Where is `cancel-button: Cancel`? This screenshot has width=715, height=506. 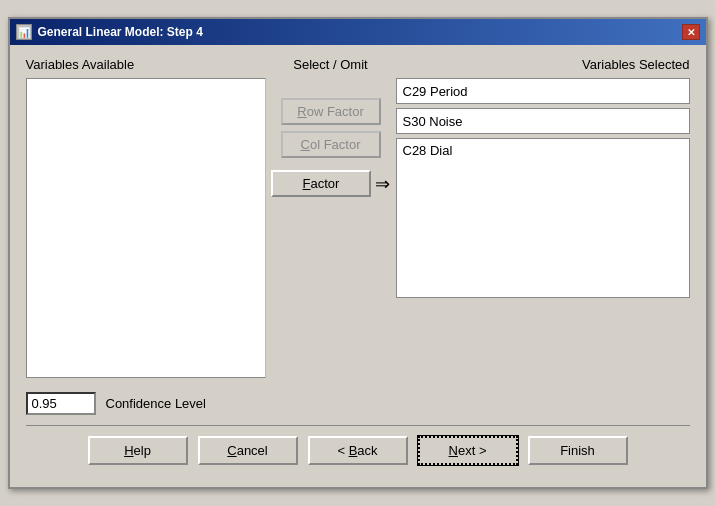 cancel-button: Cancel is located at coordinates (248, 450).